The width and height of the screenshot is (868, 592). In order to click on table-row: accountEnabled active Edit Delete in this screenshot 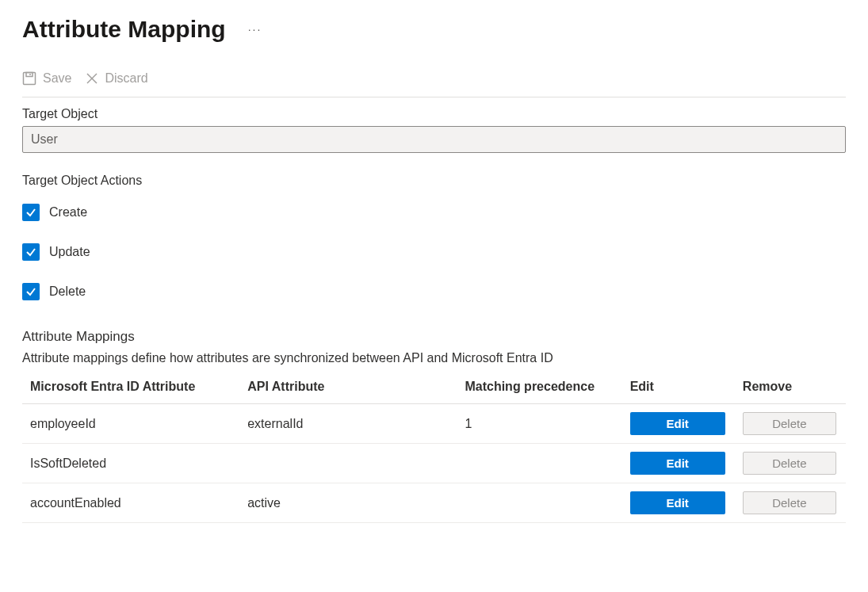, I will do `click(434, 503)`.